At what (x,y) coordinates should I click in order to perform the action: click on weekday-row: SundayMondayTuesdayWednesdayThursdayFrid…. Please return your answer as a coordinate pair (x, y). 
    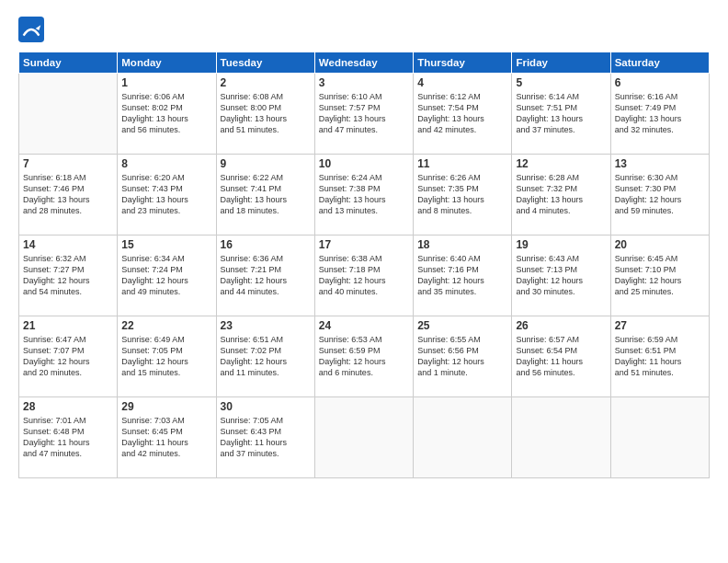
    Looking at the image, I should click on (364, 63).